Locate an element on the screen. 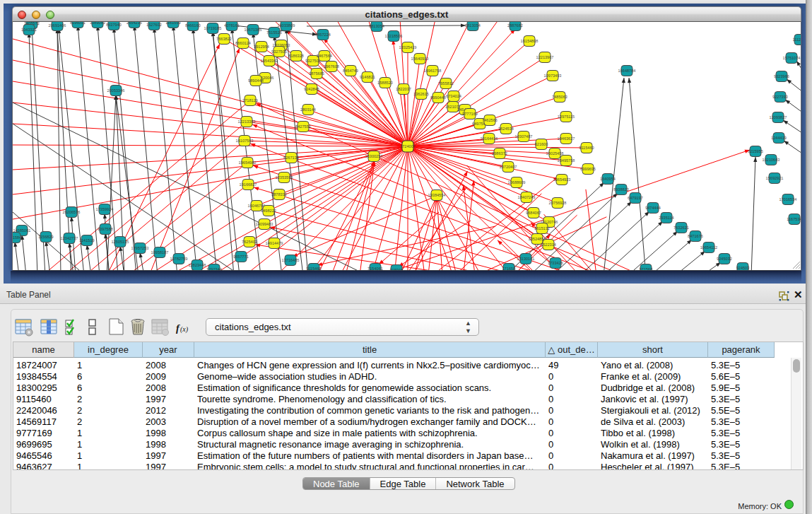  svg-text: 14099483 is located at coordinates (264, 224).